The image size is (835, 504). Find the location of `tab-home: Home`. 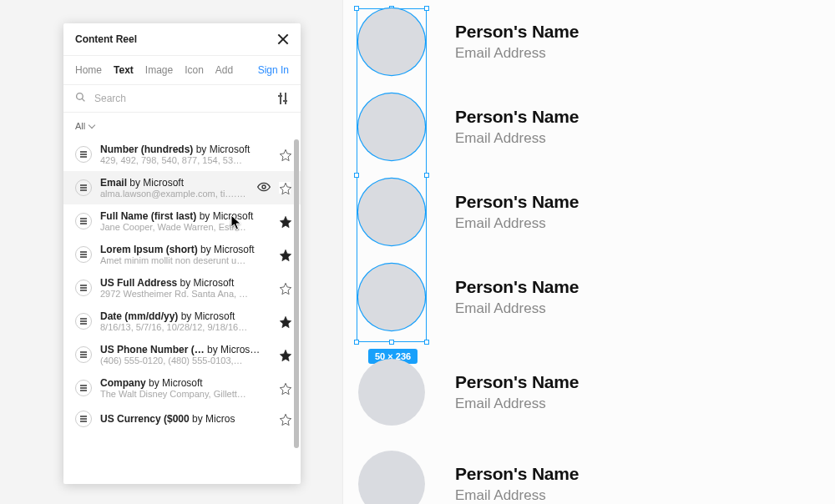

tab-home: Home is located at coordinates (89, 70).